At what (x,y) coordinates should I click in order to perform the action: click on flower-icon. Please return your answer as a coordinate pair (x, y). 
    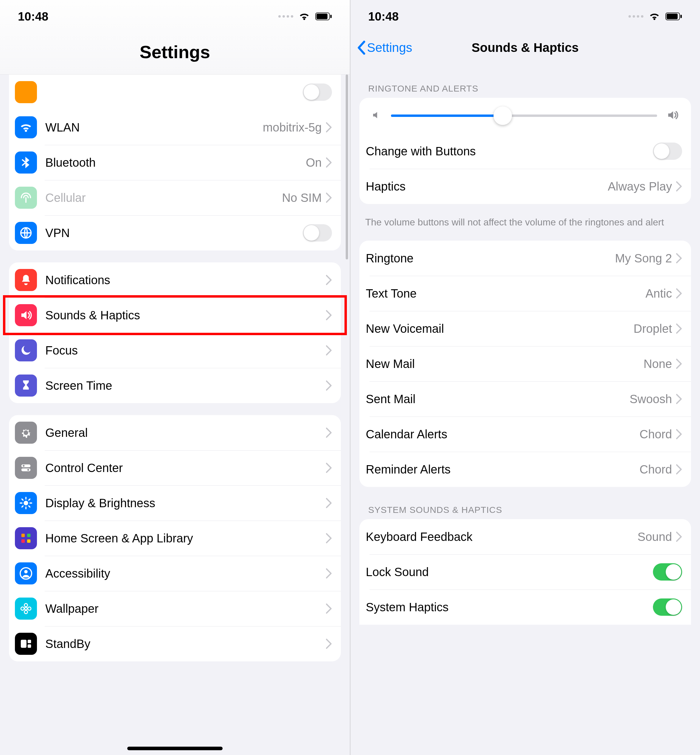
    Looking at the image, I should click on (26, 609).